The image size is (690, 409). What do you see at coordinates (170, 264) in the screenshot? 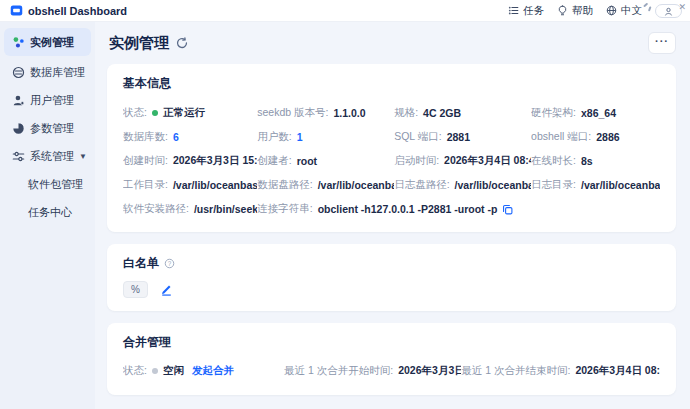
I see `help-circle-icon: ?` at bounding box center [170, 264].